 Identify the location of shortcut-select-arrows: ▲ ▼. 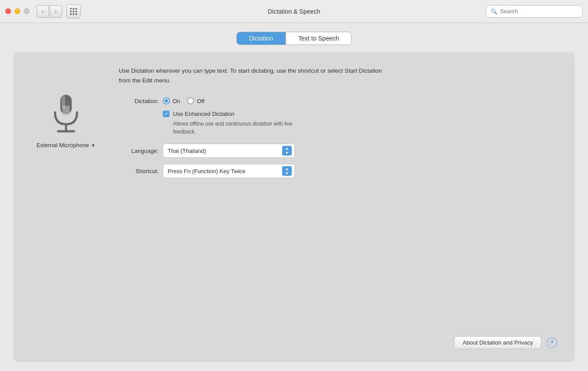
(287, 171).